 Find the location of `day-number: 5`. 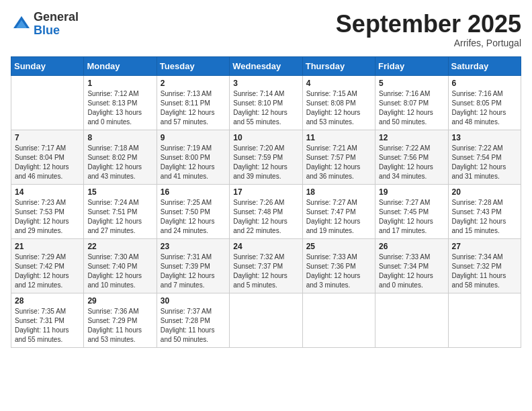

day-number: 5 is located at coordinates (411, 83).